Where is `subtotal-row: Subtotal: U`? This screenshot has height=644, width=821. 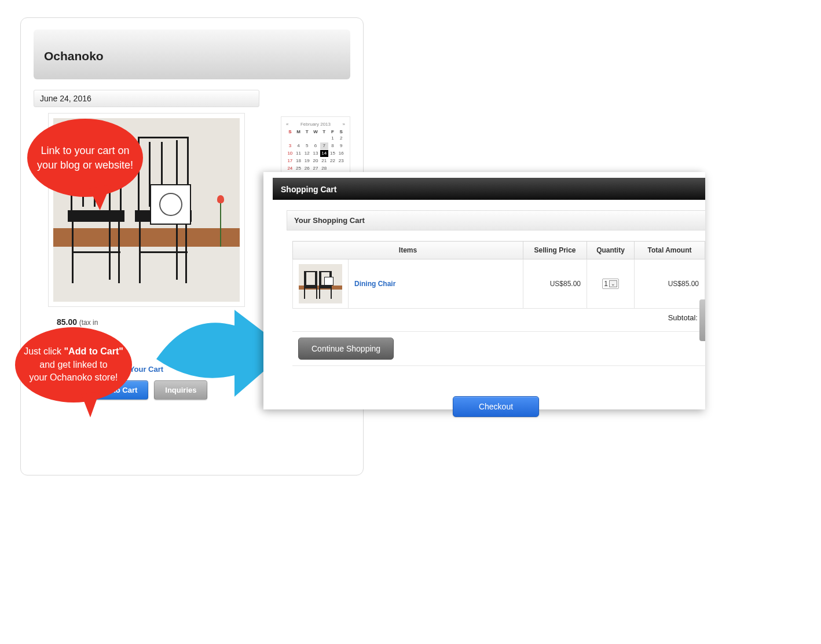
subtotal-row: Subtotal: U is located at coordinates (499, 320).